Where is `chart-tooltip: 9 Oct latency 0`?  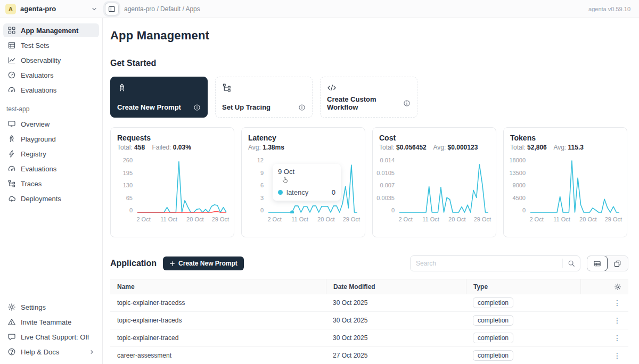 chart-tooltip: 9 Oct latency 0 is located at coordinates (307, 182).